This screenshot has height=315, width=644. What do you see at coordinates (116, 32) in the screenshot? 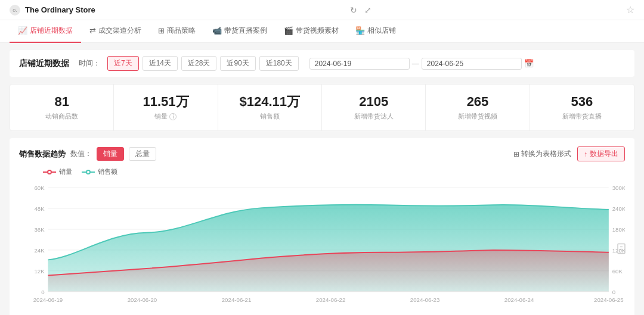
I see `tab-transaction: ⇄ 成交渠道分析` at bounding box center [116, 32].